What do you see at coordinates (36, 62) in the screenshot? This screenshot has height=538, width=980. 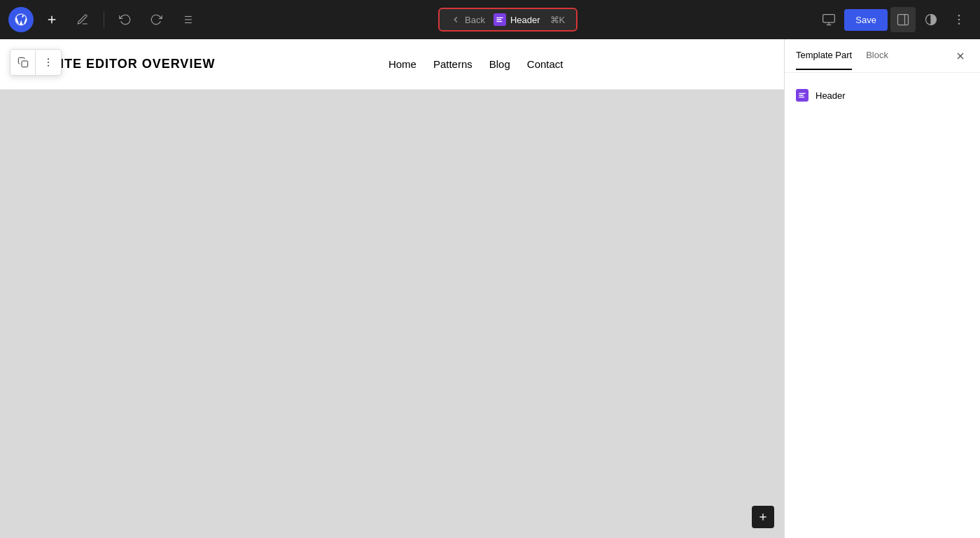 I see `block-floating-toolbar` at bounding box center [36, 62].